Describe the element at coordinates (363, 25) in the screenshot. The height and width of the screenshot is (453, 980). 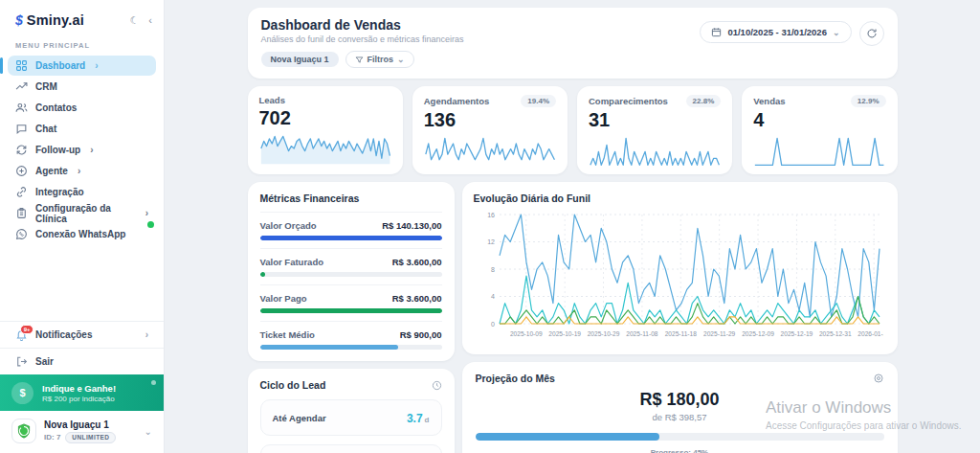
I see `page-title: Dashboard de Vendas` at that location.